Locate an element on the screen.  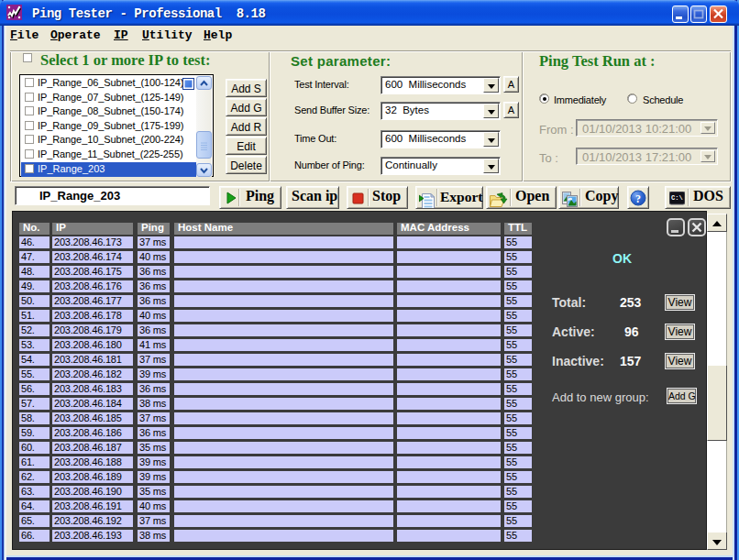
svg-text: C:\ is located at coordinates (677, 198).